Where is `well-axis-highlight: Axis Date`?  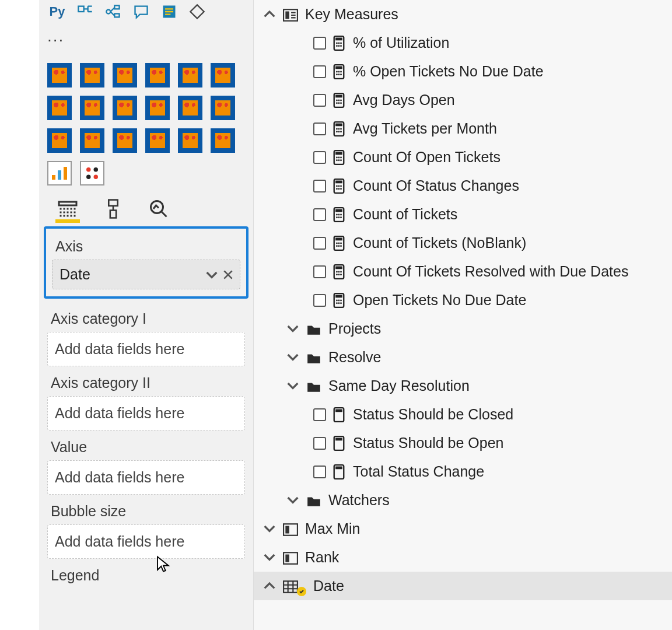 well-axis-highlight: Axis Date is located at coordinates (146, 262).